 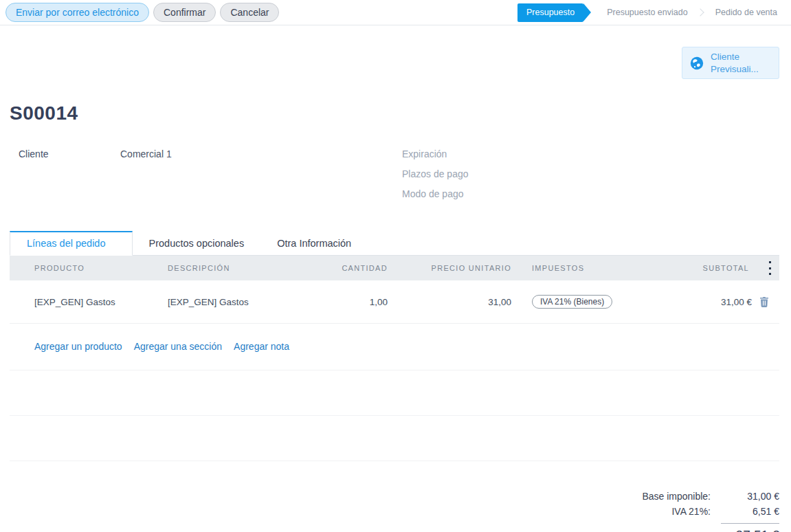 What do you see at coordinates (77, 12) in the screenshot?
I see `send-email-button: Enviar por correo electrónico` at bounding box center [77, 12].